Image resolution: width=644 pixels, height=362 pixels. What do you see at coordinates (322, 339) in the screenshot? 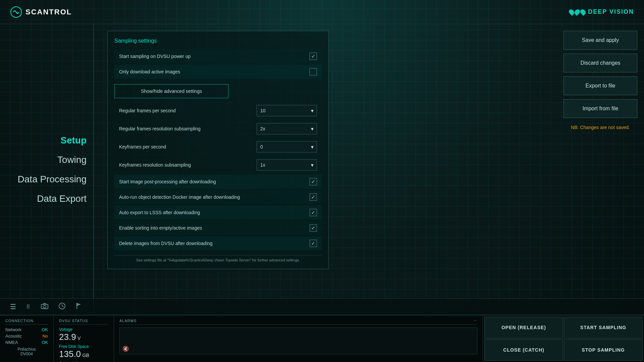
I see `status-bar: CONNECTION Network OK Acoustic No NMEA O…` at bounding box center [322, 339].